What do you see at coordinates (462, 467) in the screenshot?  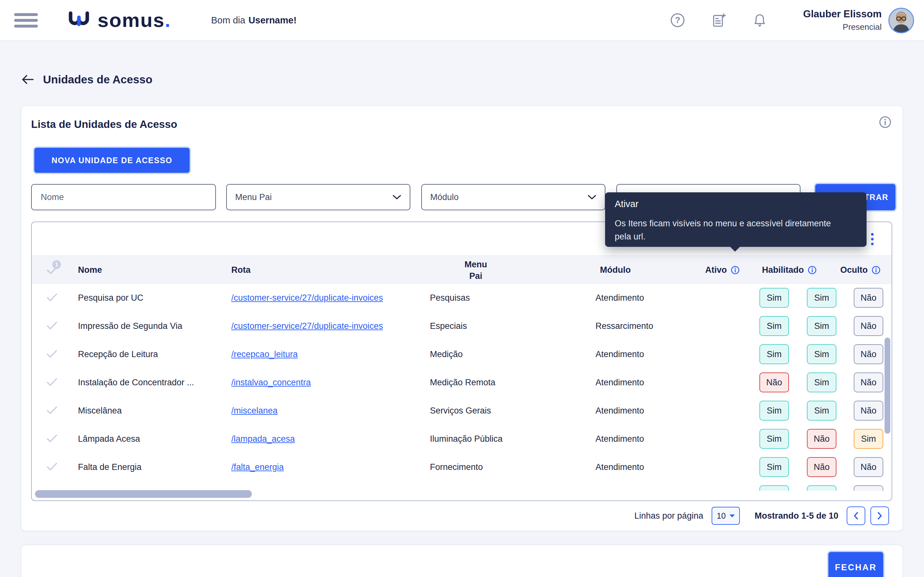 I see `table-row: Falta de Energia /falta_energia Fornecim…` at bounding box center [462, 467].